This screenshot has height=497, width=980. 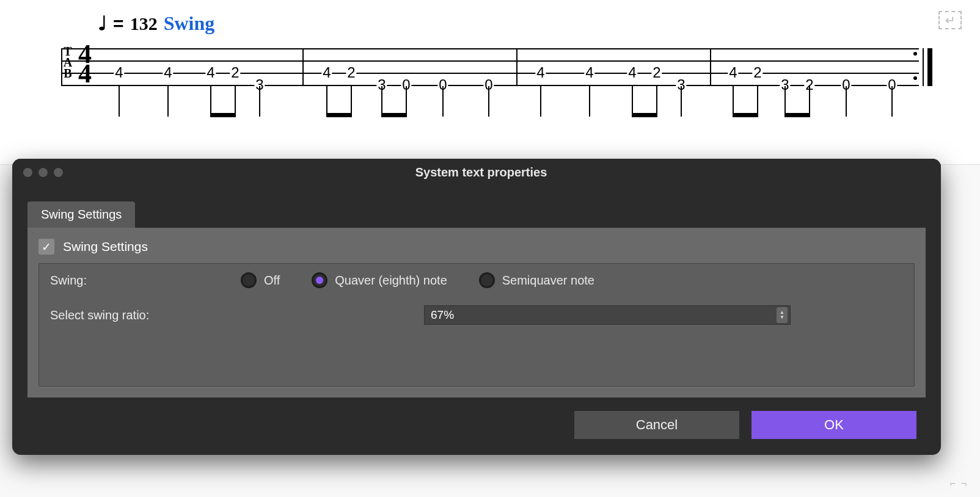 What do you see at coordinates (481, 172) in the screenshot?
I see `dialog-title: System text properties` at bounding box center [481, 172].